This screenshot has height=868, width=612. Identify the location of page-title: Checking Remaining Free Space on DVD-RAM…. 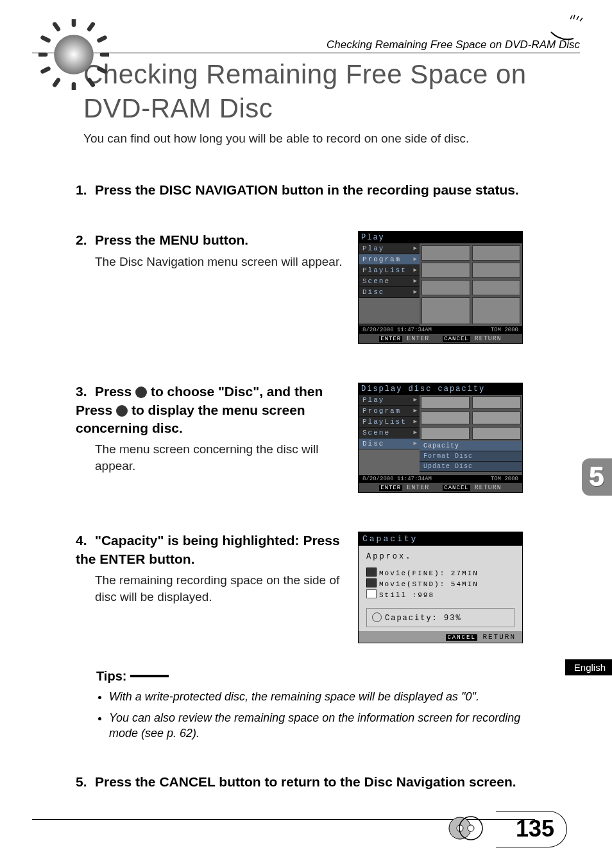
(332, 91).